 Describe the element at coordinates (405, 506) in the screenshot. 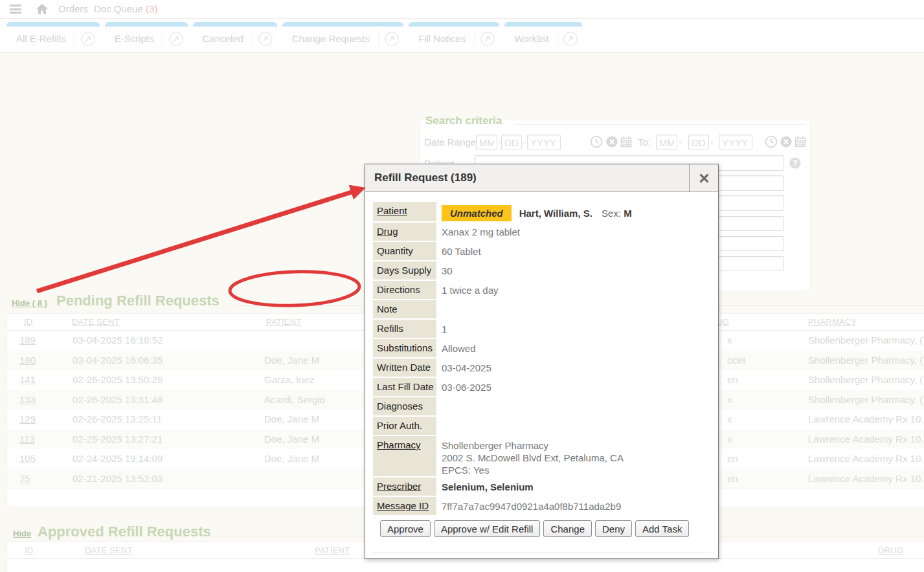

I see `detail-label-message-id: Message ID` at that location.